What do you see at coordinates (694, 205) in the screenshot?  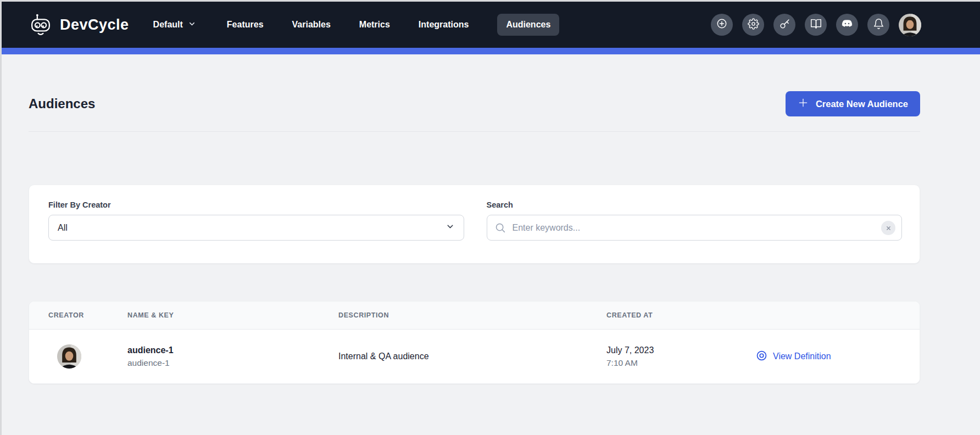 I see `search-label: Search` at bounding box center [694, 205].